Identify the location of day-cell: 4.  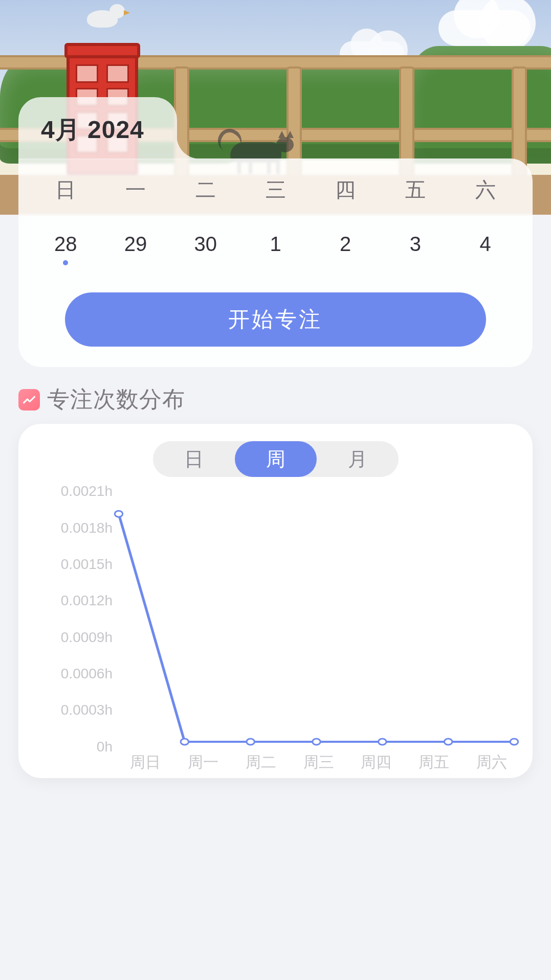
(485, 244).